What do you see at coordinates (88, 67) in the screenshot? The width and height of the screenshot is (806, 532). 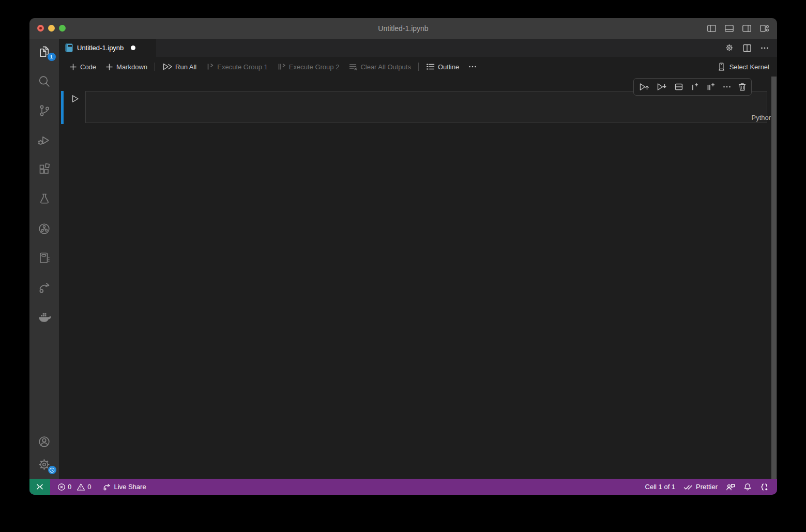 I see `add-code-label: Code` at bounding box center [88, 67].